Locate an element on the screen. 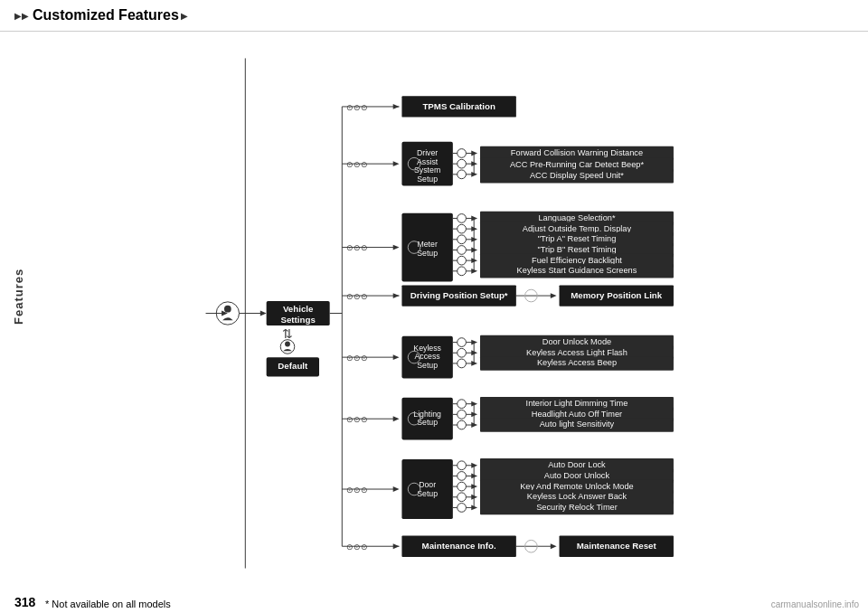 The width and height of the screenshot is (868, 613). svg-text: TPMS Calibration is located at coordinates (459, 107).